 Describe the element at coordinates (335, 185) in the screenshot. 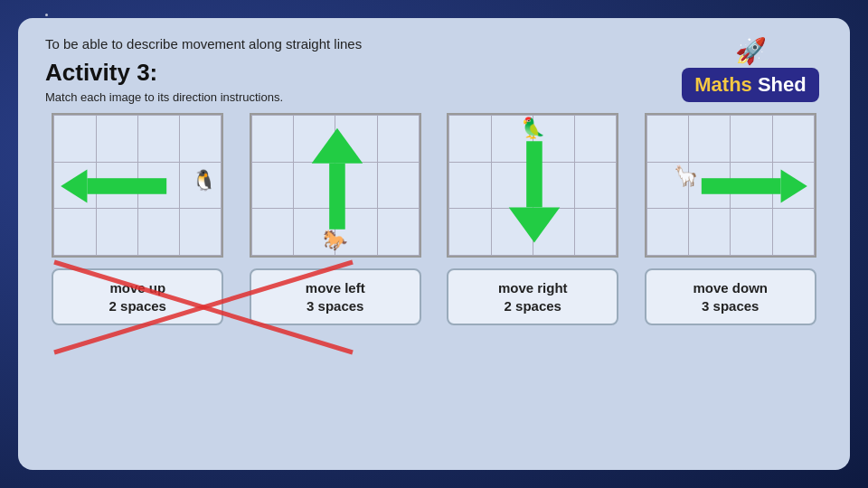

I see `grid-2: 🐎` at that location.